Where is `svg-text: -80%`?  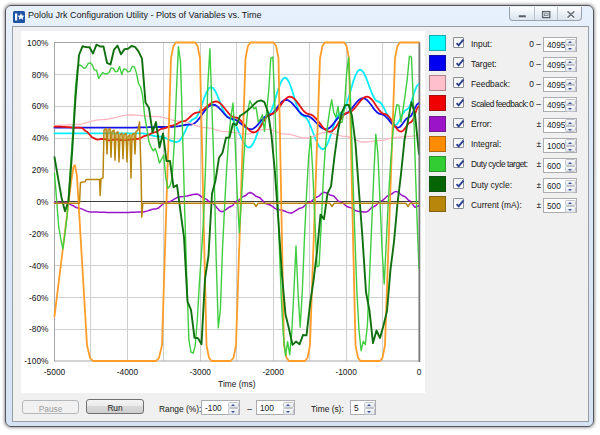
svg-text: -80% is located at coordinates (39, 329).